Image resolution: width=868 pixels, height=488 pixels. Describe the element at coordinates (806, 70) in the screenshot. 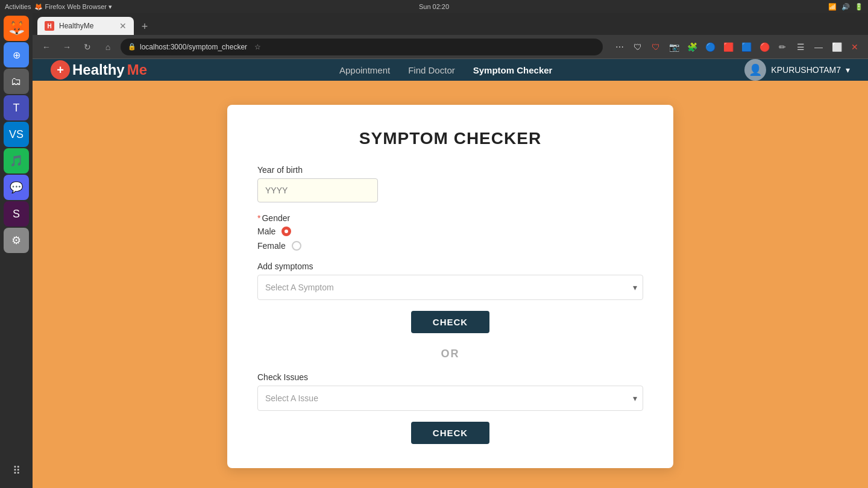

I see `user-name: KPURUSHOTAM7` at that location.